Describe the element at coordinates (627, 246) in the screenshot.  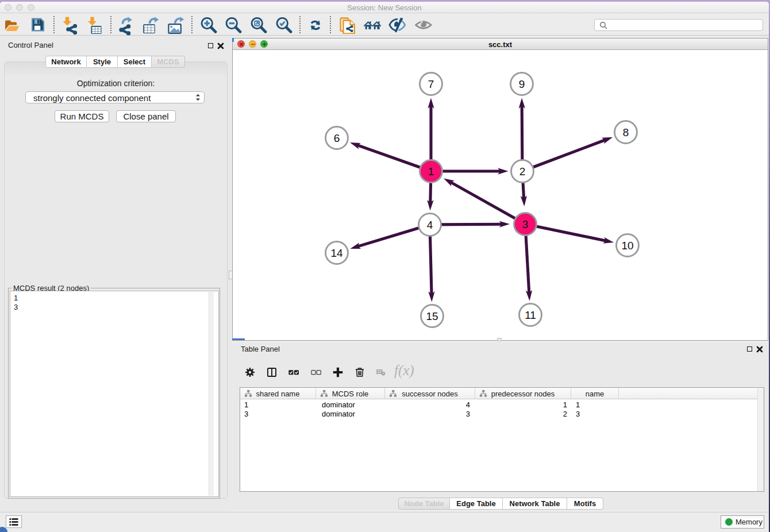
I see `svg-text: 10` at that location.